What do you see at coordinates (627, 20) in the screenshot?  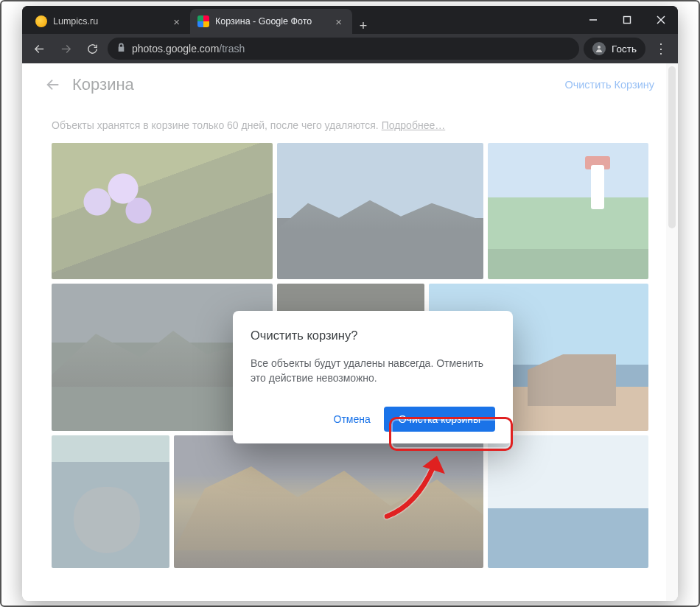 I see `maximize-button` at bounding box center [627, 20].